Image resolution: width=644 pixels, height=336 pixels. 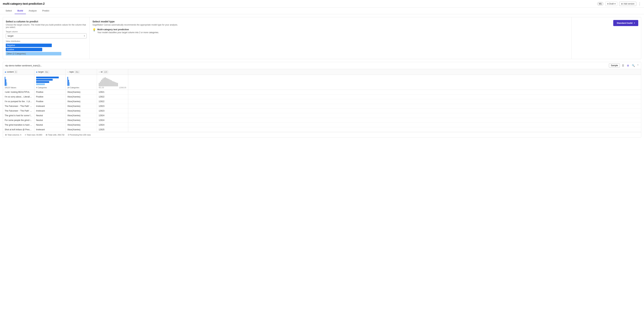 I want to click on model-type-icon: 💡, so click(x=94, y=30).